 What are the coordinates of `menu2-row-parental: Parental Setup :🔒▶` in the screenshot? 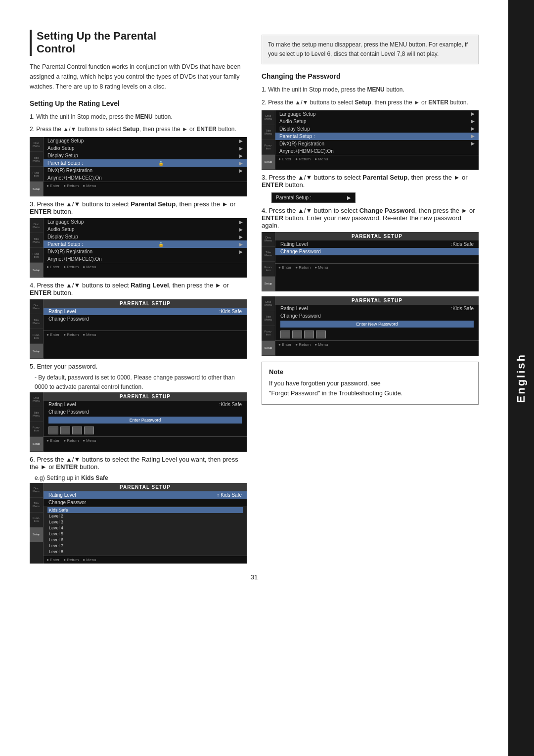 It's located at (145, 244).